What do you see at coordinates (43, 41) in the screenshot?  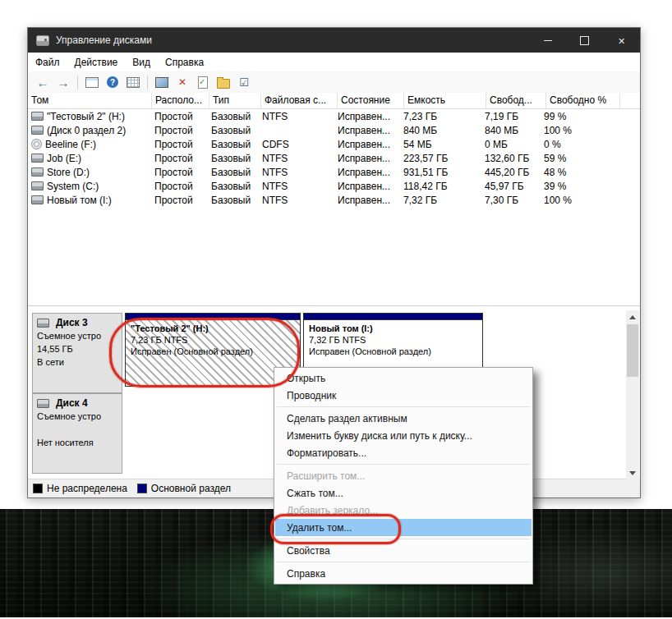 I see `app-icon` at bounding box center [43, 41].